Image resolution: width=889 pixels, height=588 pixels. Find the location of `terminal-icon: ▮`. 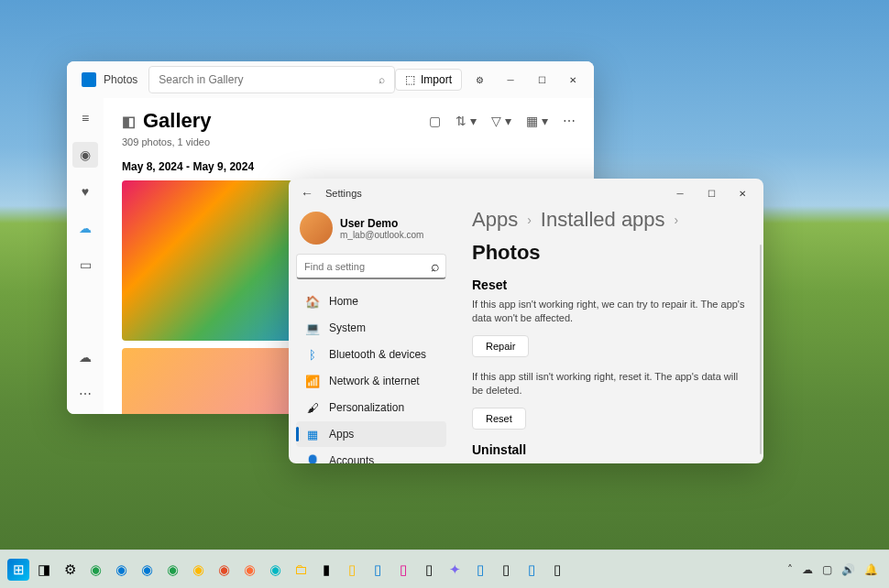

terminal-icon: ▮ is located at coordinates (326, 570).